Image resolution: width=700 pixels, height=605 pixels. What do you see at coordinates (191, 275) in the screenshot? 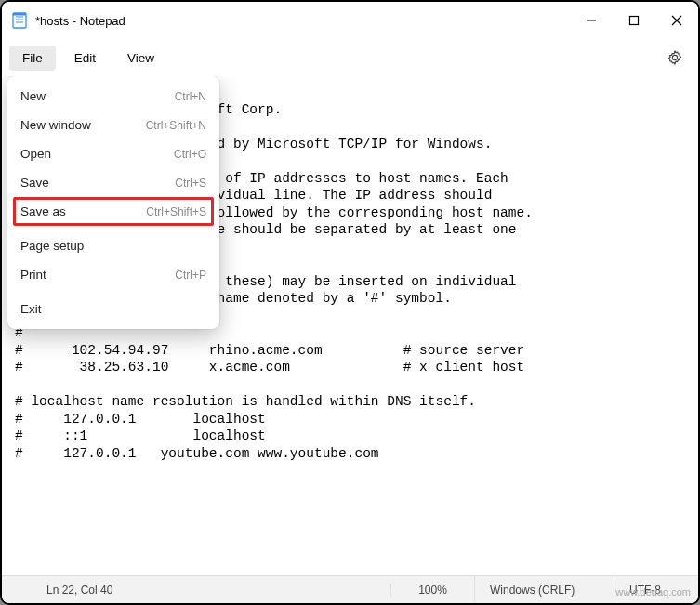
I see `menu-item-shortcut: Ctrl+P` at bounding box center [191, 275].